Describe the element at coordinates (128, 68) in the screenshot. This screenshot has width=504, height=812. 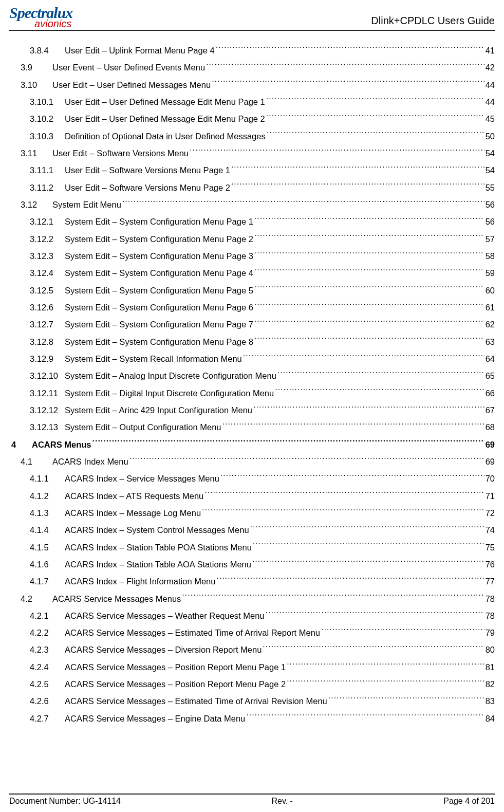
I see `toc-title: User Event – User Defined Events Menu` at that location.